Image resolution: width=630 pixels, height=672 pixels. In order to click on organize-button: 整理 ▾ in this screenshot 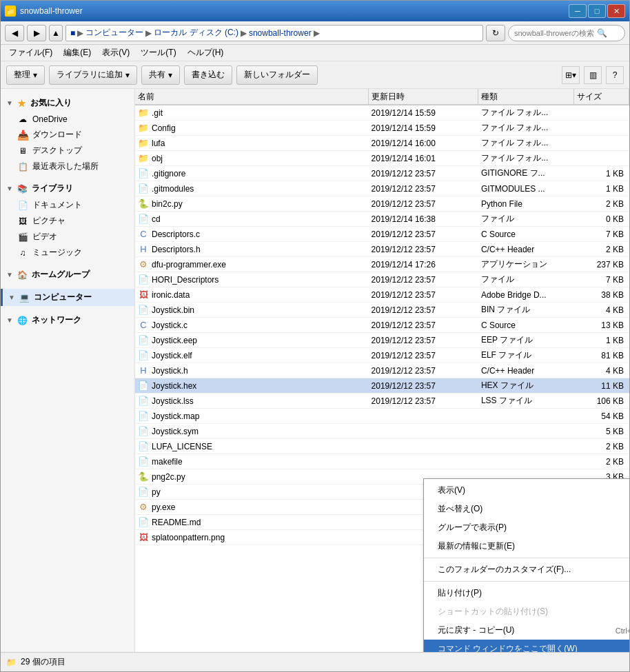, I will do `click(26, 75)`.